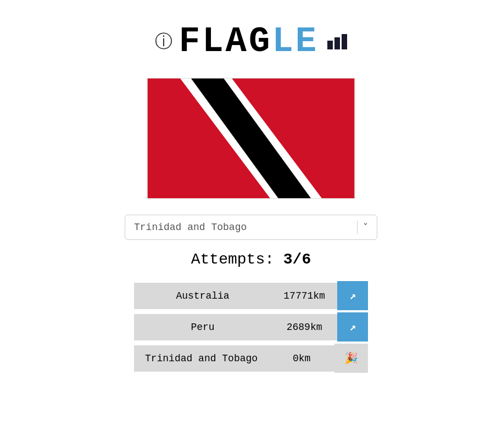  What do you see at coordinates (251, 327) in the screenshot?
I see `table-row: Peru 2689km ↗` at bounding box center [251, 327].